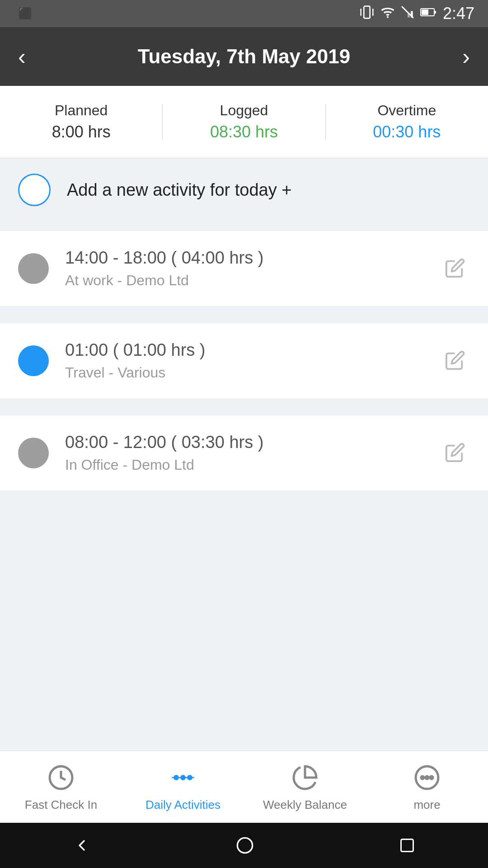  Describe the element at coordinates (25, 14) in the screenshot. I see `image-icon: ⬛` at that location.